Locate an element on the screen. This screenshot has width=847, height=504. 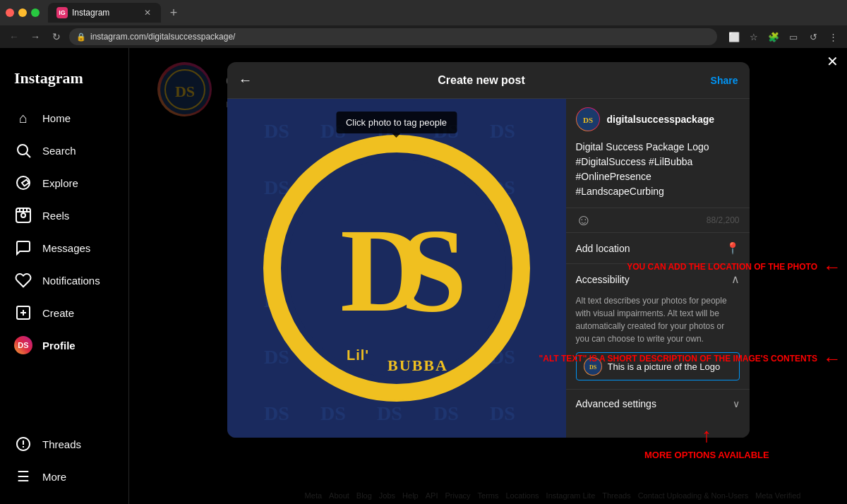
svg-text: Lil' is located at coordinates (357, 355).